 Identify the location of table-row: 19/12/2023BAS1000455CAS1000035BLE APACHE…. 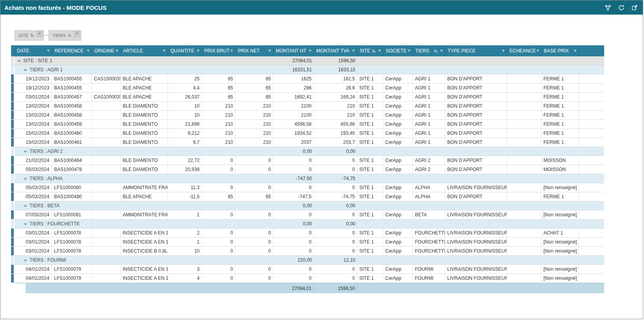
(308, 79).